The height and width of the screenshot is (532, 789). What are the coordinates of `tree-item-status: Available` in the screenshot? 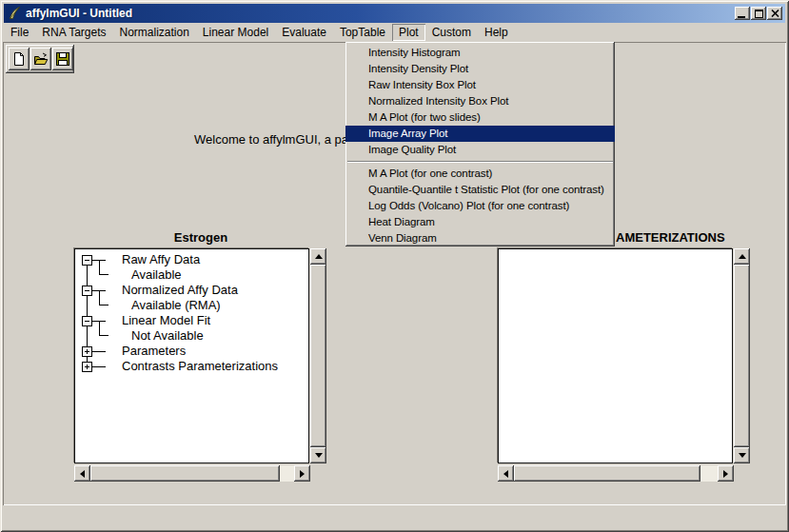 It's located at (156, 275).